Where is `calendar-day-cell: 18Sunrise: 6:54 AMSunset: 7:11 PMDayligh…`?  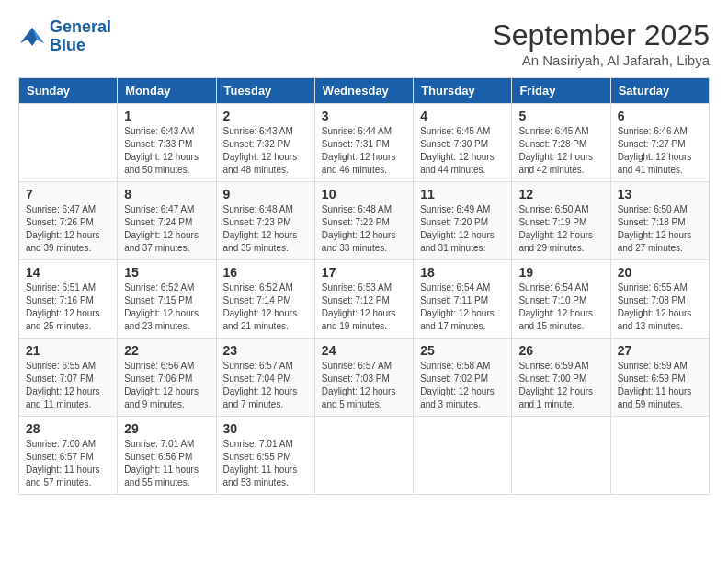 calendar-day-cell: 18Sunrise: 6:54 AMSunset: 7:11 PMDayligh… is located at coordinates (463, 300).